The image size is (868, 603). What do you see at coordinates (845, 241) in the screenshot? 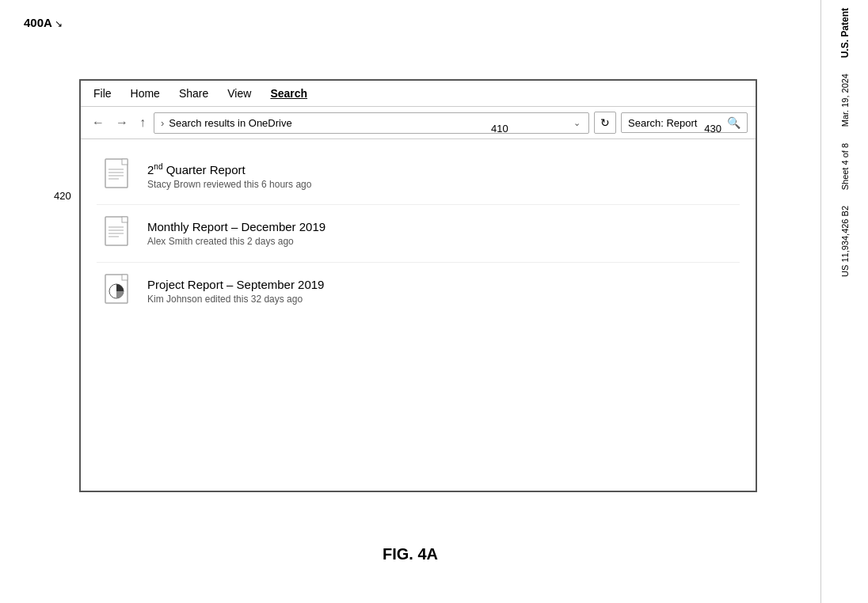
I see `patent-number: US 11,934,426 B2` at bounding box center [845, 241].